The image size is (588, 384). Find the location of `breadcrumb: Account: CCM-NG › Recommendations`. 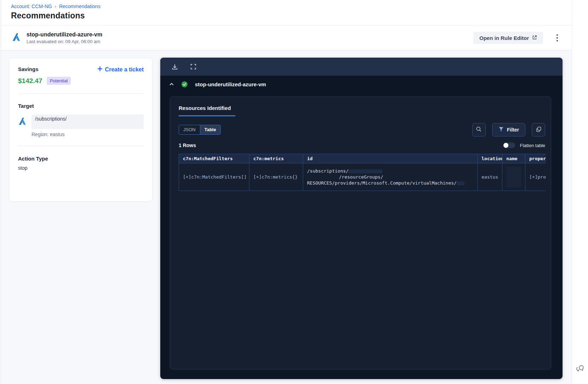

breadcrumb: Account: CCM-NG › Recommendations is located at coordinates (291, 6).